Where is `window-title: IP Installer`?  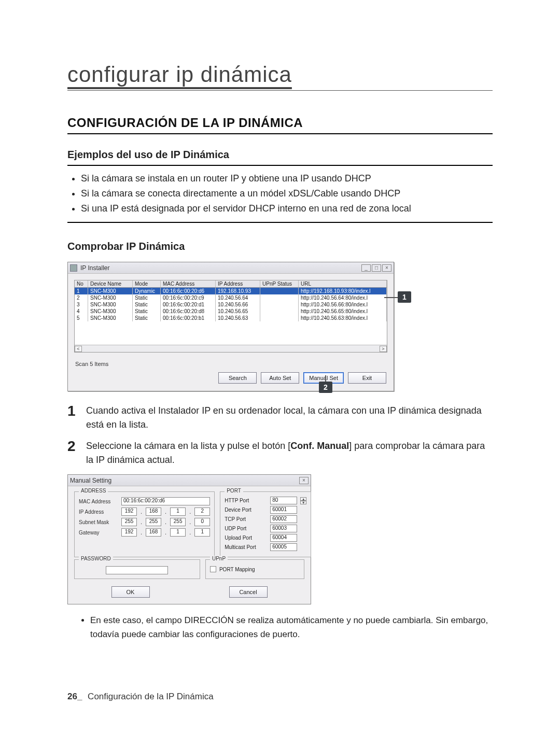
window-title: IP Installer is located at coordinates (95, 268).